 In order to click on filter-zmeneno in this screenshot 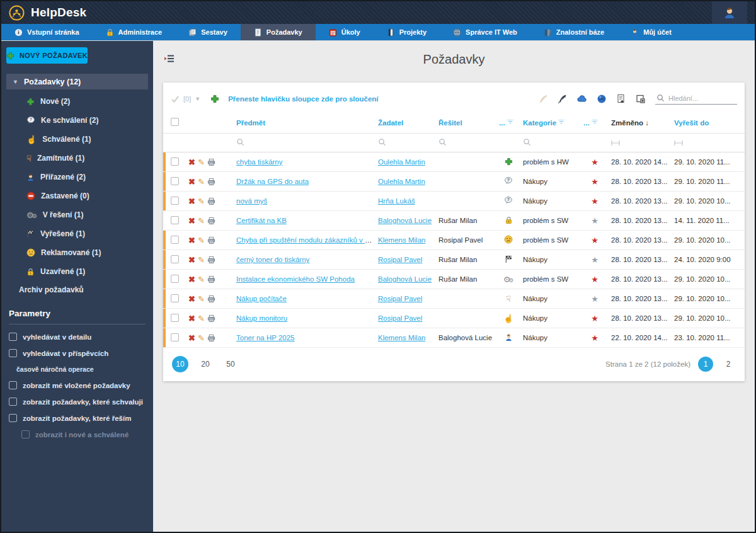, I will do `click(640, 143)`.